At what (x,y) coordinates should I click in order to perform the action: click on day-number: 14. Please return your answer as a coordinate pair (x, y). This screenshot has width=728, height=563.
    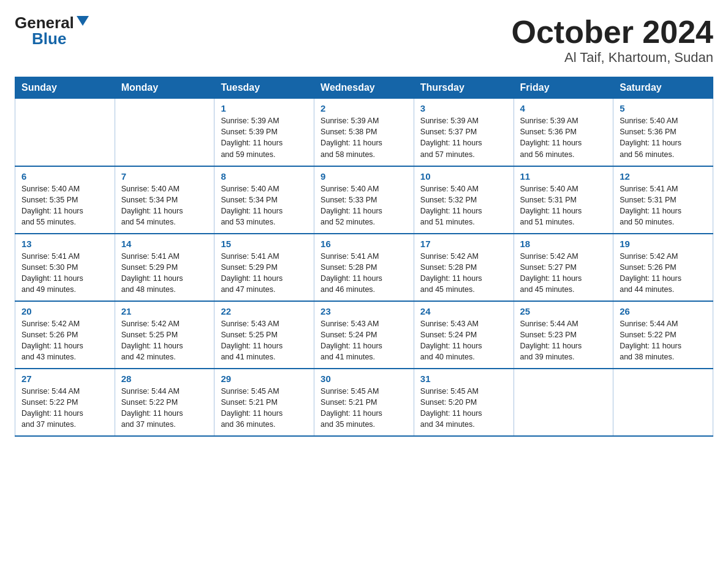
    Looking at the image, I should click on (165, 244).